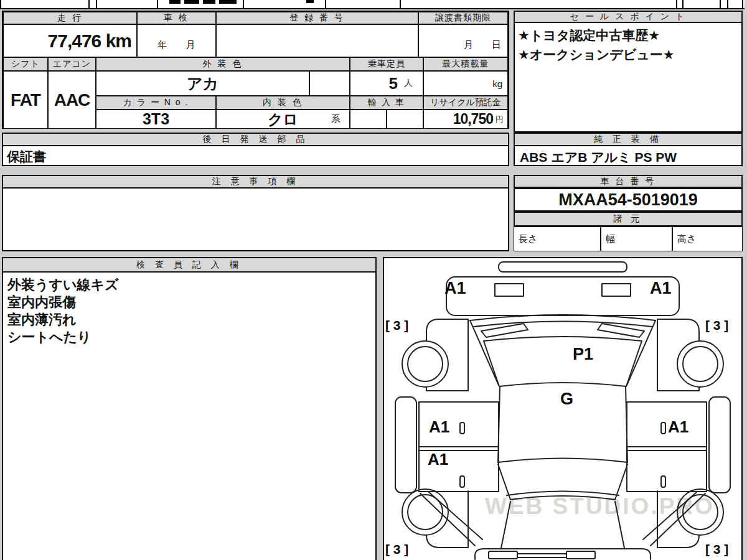 This screenshot has width=747, height=560. I want to click on genuine-equipment-header: 純 正 装 備, so click(628, 139).